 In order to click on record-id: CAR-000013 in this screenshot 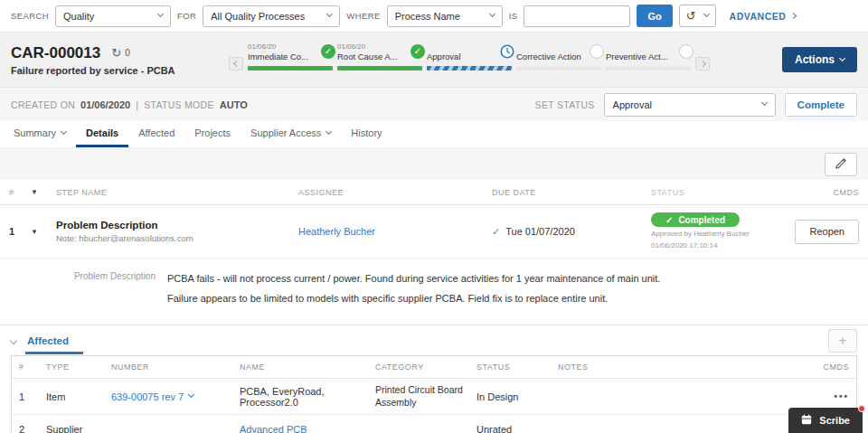, I will do `click(56, 53)`.